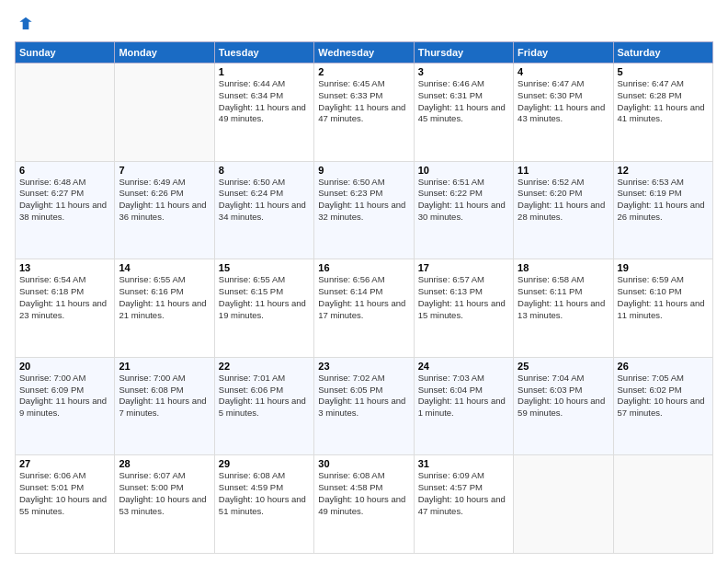 The height and width of the screenshot is (563, 728). I want to click on day-number: 19, so click(664, 268).